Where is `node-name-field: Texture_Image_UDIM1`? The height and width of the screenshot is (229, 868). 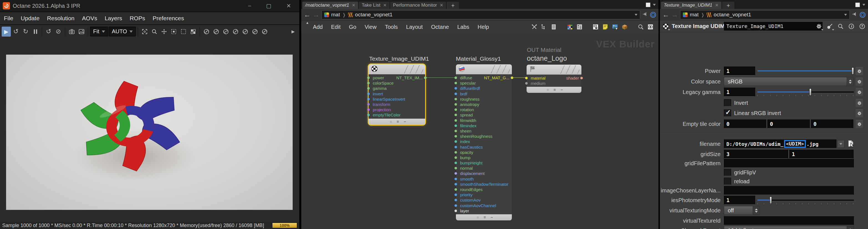 node-name-field: Texture_Image_UDIM1 is located at coordinates (773, 26).